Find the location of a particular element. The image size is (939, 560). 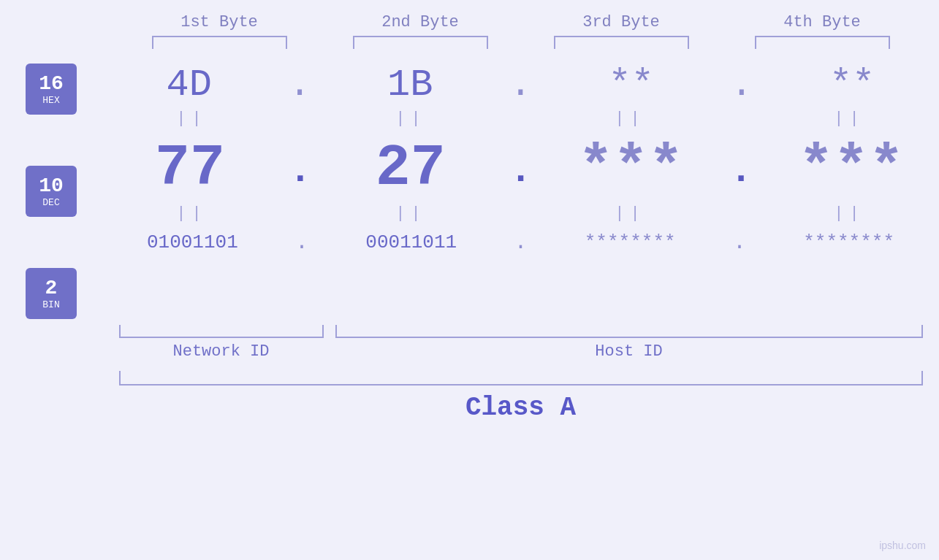

class-bracket is located at coordinates (521, 378).